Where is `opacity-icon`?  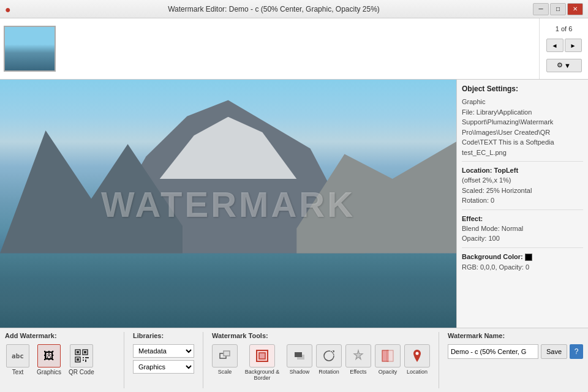 opacity-icon is located at coordinates (388, 356).